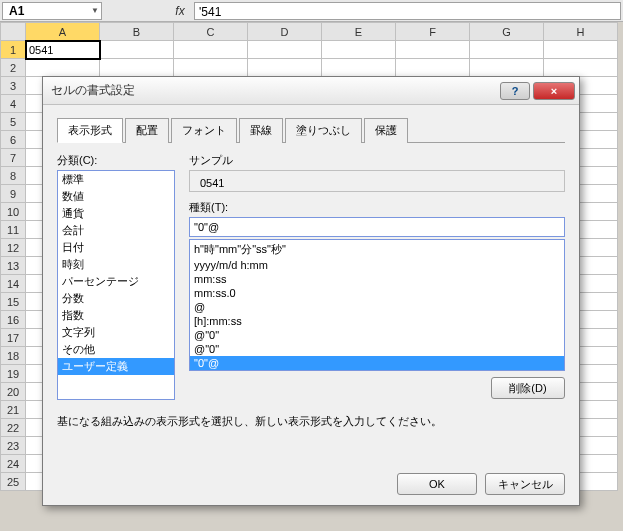 The width and height of the screenshot is (623, 531). Describe the element at coordinates (14, 482) in the screenshot. I see `row-header: 25` at that location.